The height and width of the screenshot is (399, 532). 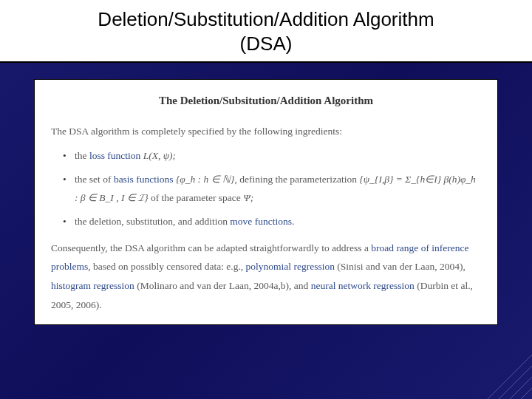 I want to click on slide-title: Deletion/Substitution/Addition Algorithm…, so click(x=266, y=31).